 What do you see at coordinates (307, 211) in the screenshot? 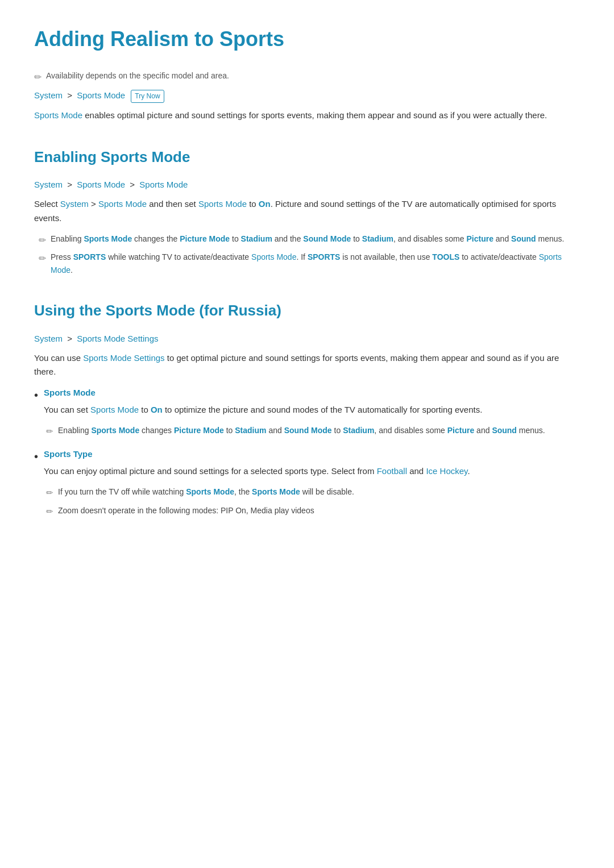
I see `section1-description: Select System > Sports Mode and then set…` at bounding box center [307, 211].